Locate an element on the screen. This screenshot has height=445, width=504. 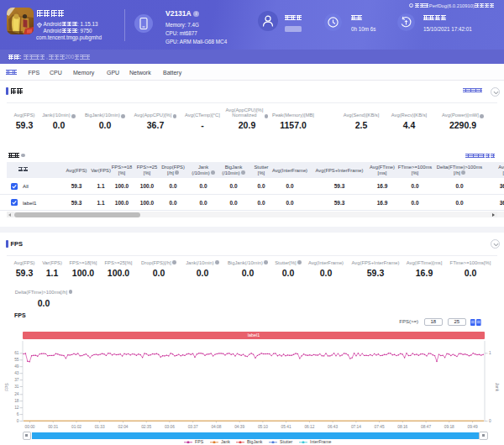
svg-text: 01:33 is located at coordinates (100, 427).